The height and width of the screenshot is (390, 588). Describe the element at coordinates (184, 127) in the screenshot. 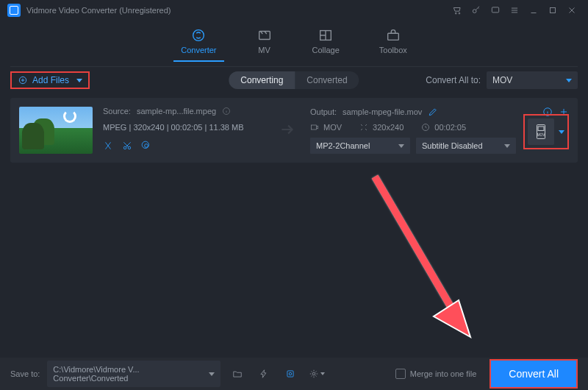

I see `source-meta: MPEG | 320x240 | 00:02:05 | 11.38 MB` at that location.